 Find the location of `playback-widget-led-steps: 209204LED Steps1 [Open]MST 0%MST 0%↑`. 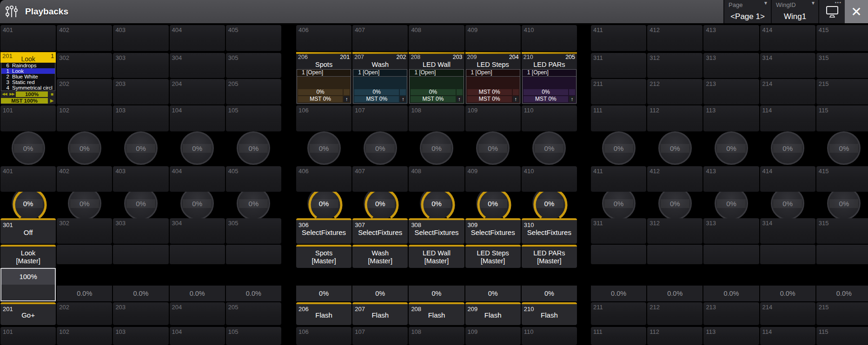

playback-widget-led-steps: 209204LED Steps1 [Open]MST 0%MST 0%↑ is located at coordinates (493, 78).